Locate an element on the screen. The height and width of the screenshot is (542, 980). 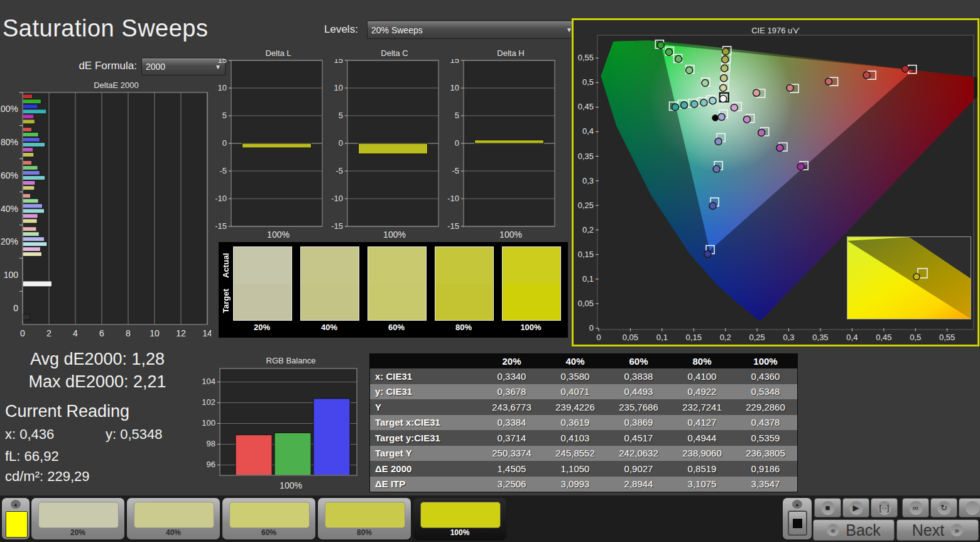
delta-l-xlabel: 100% is located at coordinates (269, 235).